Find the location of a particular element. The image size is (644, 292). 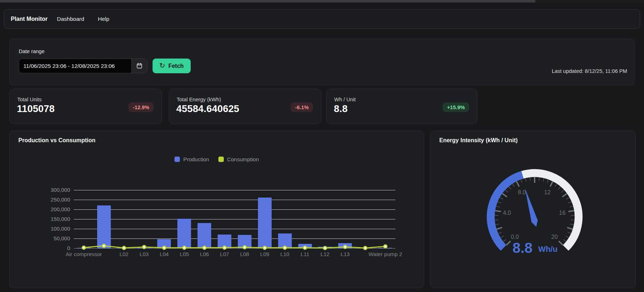

y-axis-tick-label: 100,000 is located at coordinates (40, 228).